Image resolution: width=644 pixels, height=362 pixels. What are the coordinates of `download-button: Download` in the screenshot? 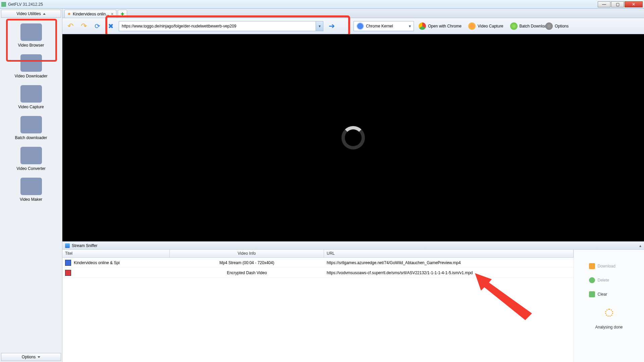 It's located at (609, 266).